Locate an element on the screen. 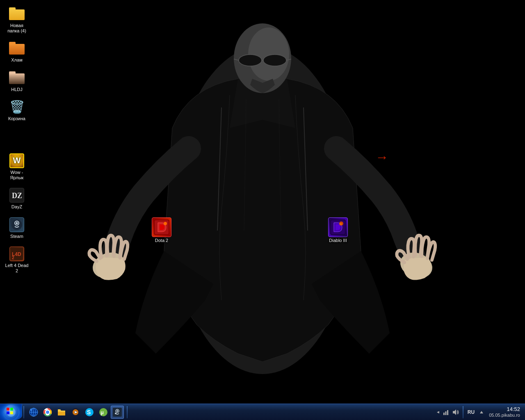  icon-label-l4d2: Left 4 Dead 2 is located at coordinates (17, 268).